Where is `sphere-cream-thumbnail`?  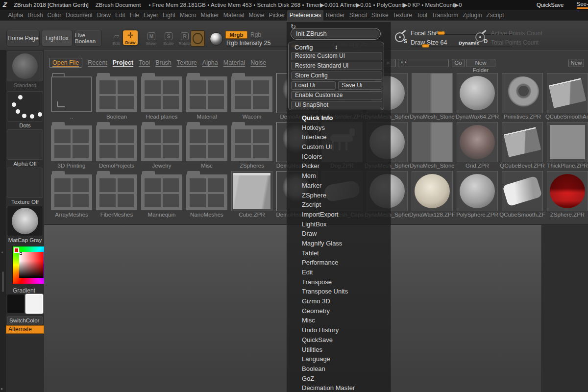 sphere-cream-thumbnail is located at coordinates (432, 191).